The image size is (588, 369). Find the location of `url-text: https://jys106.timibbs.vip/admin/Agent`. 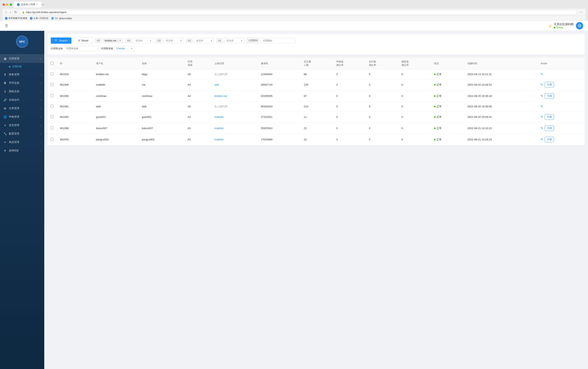

url-text: https://jys106.timibbs.vip/admin/Agent is located at coordinates (46, 12).